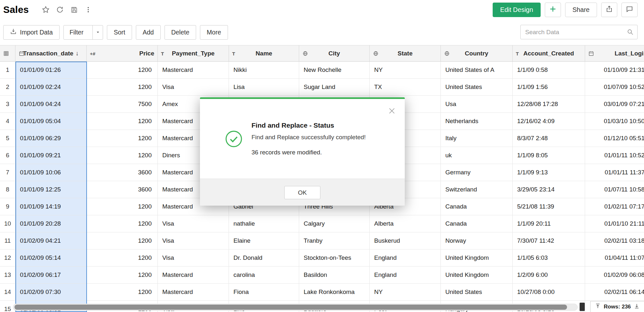 This screenshot has width=644, height=312. I want to click on table-cell: TX, so click(405, 87).